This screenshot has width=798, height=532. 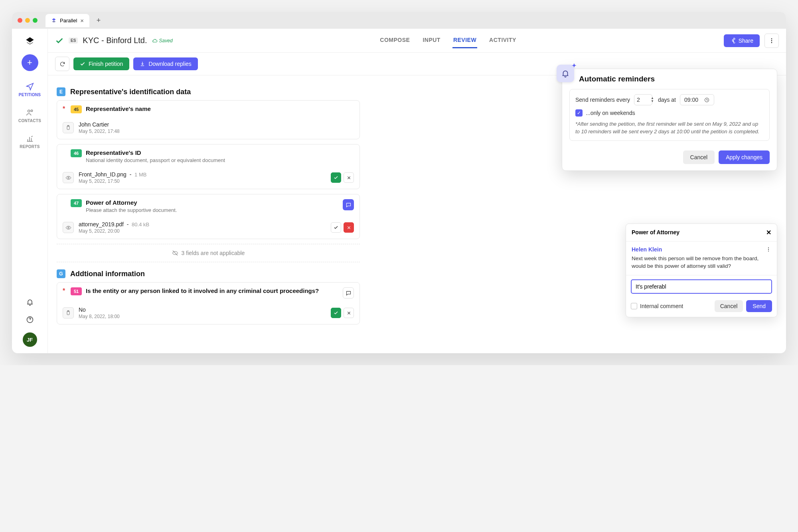 I want to click on chart-icon, so click(x=30, y=138).